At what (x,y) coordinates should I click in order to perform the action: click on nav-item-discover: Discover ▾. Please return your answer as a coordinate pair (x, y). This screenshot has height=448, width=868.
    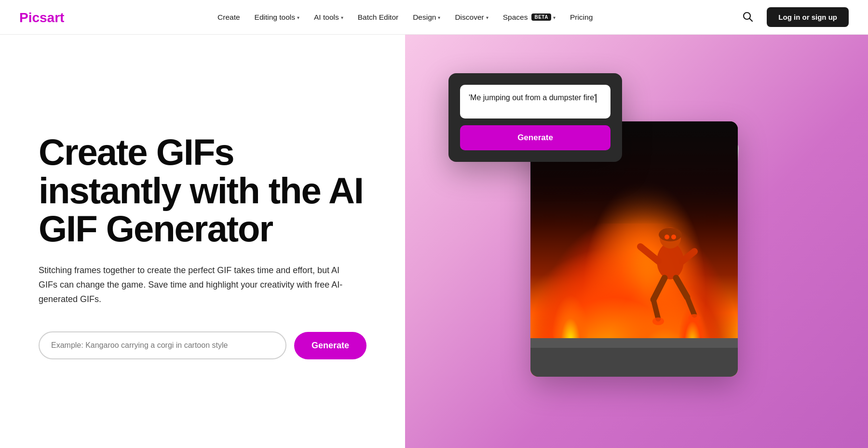
    Looking at the image, I should click on (472, 17).